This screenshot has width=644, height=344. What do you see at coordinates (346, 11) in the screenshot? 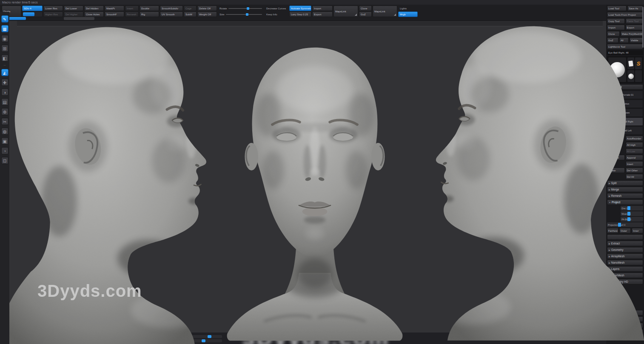
I see `toolbar-group-15: MapsLink` at bounding box center [346, 11].